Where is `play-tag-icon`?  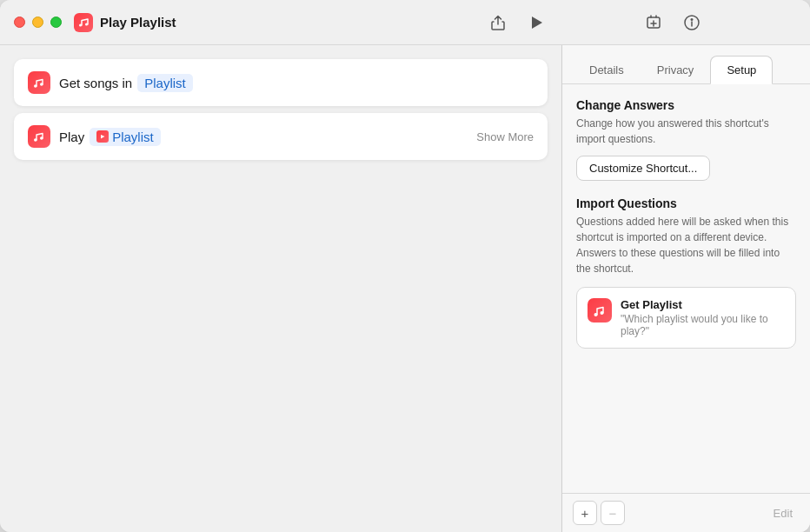
play-tag-icon is located at coordinates (103, 136).